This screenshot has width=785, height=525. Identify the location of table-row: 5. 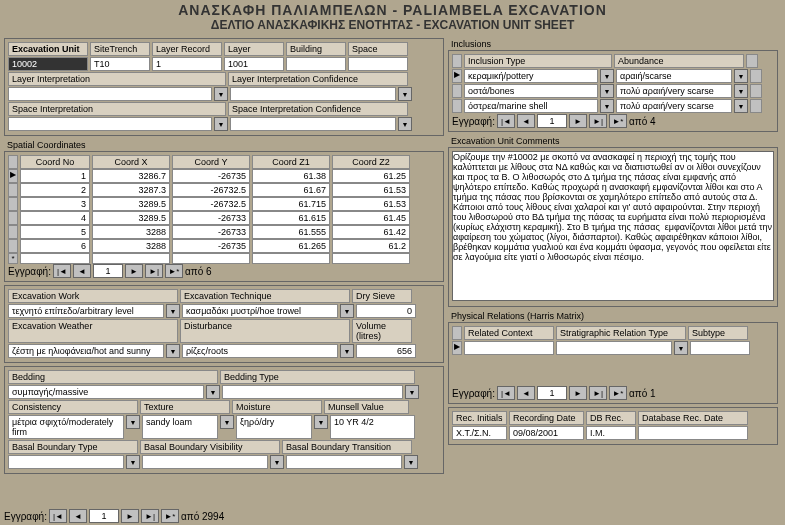
(55, 232).